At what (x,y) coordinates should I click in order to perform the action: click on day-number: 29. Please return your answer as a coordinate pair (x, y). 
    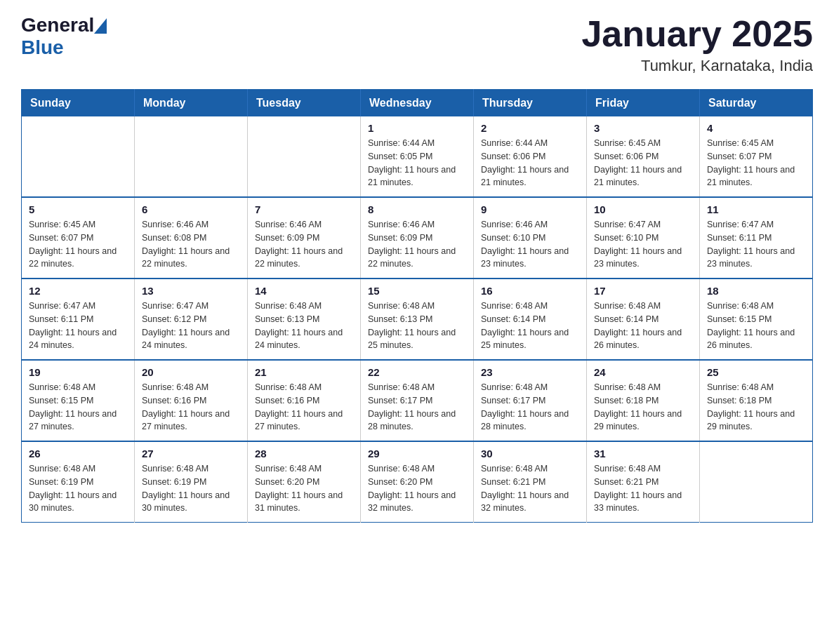
    Looking at the image, I should click on (417, 453).